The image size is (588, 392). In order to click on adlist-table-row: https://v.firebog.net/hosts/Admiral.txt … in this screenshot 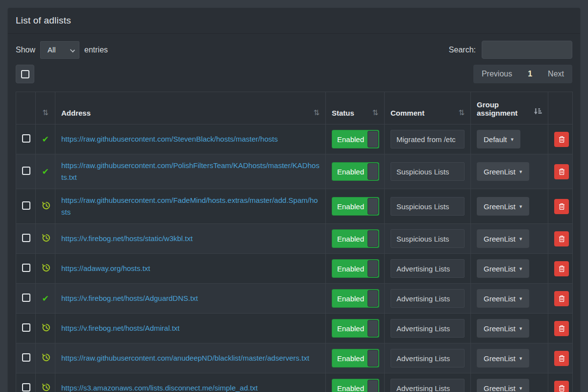, I will do `click(294, 328)`.